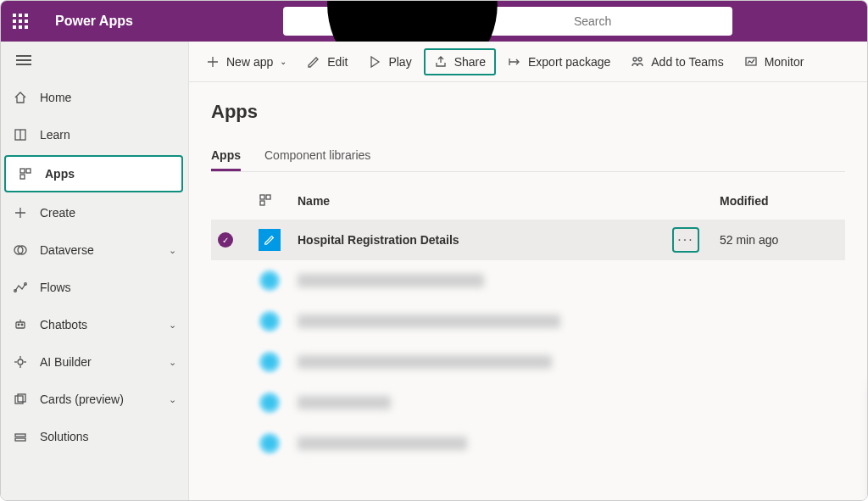 The height and width of the screenshot is (501, 868). Describe the element at coordinates (559, 62) in the screenshot. I see `export-button: Export package` at that location.